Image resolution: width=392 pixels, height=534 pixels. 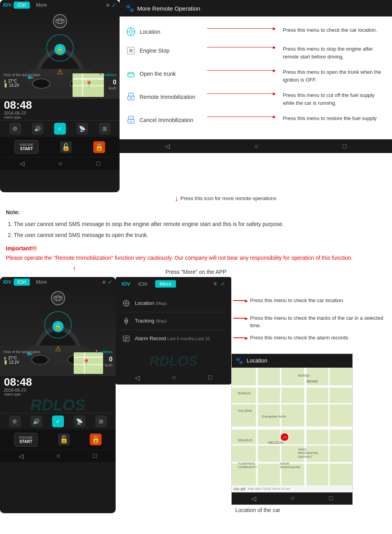 What do you see at coordinates (257, 361) in the screenshot?
I see `location-title: Location` at bounding box center [257, 361].